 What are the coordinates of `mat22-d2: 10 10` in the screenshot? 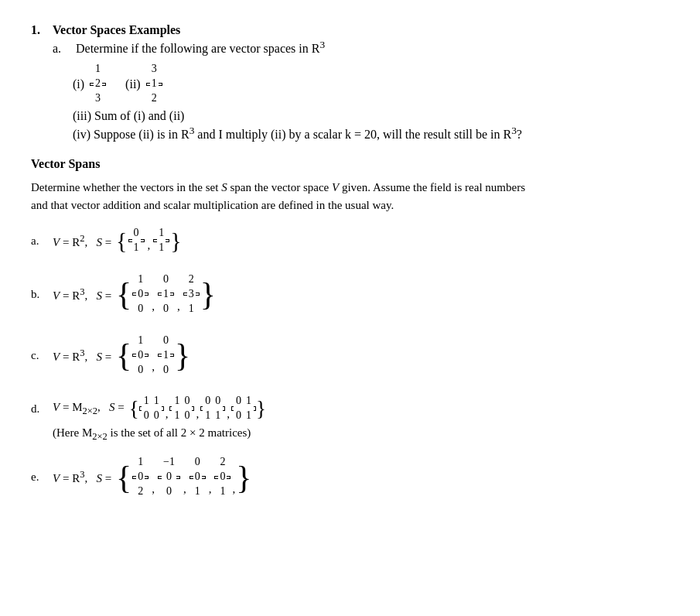 It's located at (182, 409).